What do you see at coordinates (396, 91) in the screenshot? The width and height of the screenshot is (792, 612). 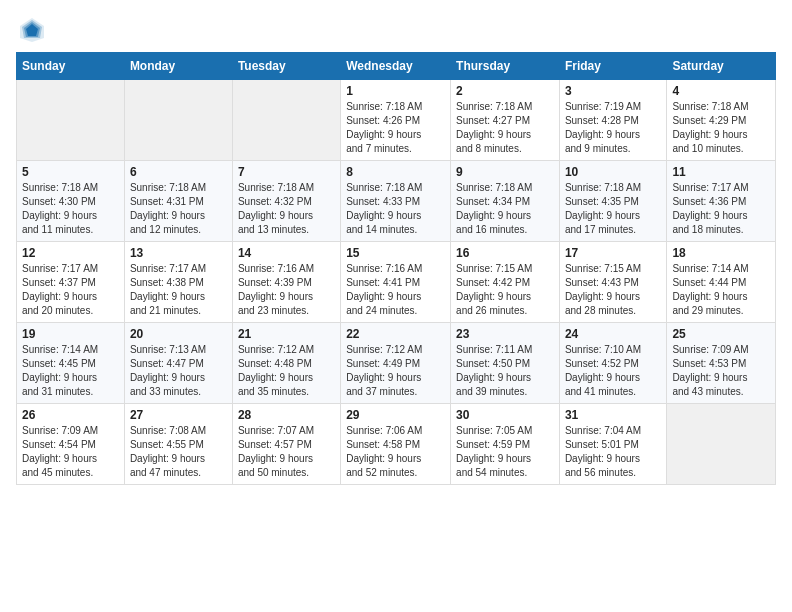 I see `day-number: 1` at bounding box center [396, 91].